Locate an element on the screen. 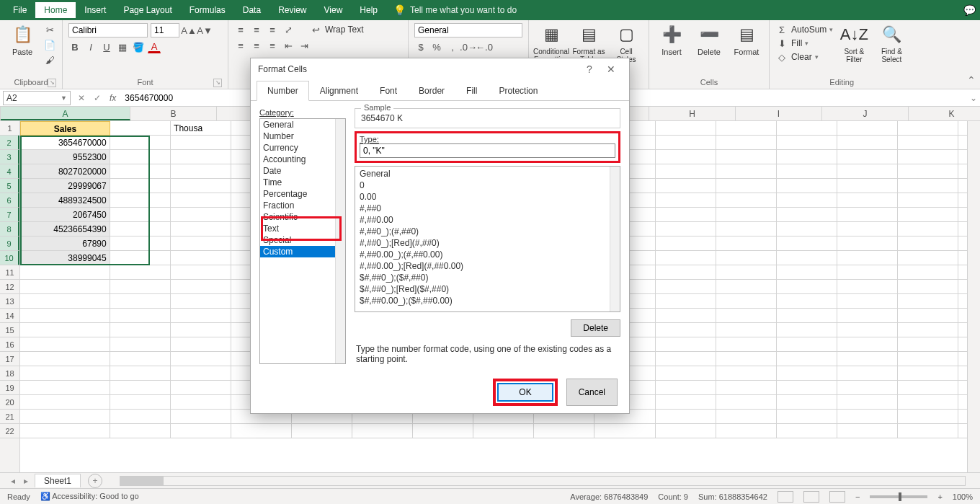 The height and width of the screenshot is (504, 980). menu-tab-formulas: Formulas is located at coordinates (208, 10).